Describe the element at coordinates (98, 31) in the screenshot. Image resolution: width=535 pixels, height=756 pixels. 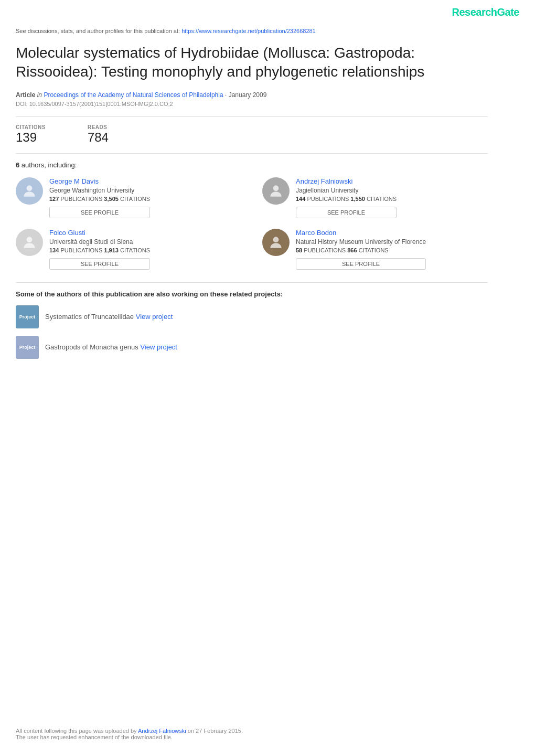
I see `see-discussions-text: See discussions, stats, and author profi…` at that location.